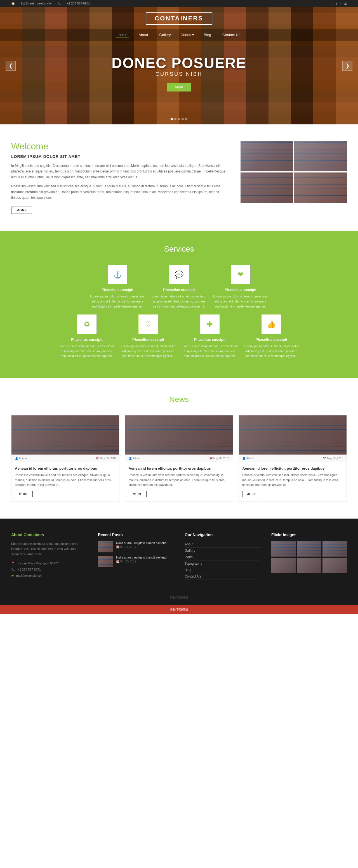  What do you see at coordinates (336, 4) in the screenshot?
I see `twitter-icon: t` at bounding box center [336, 4].